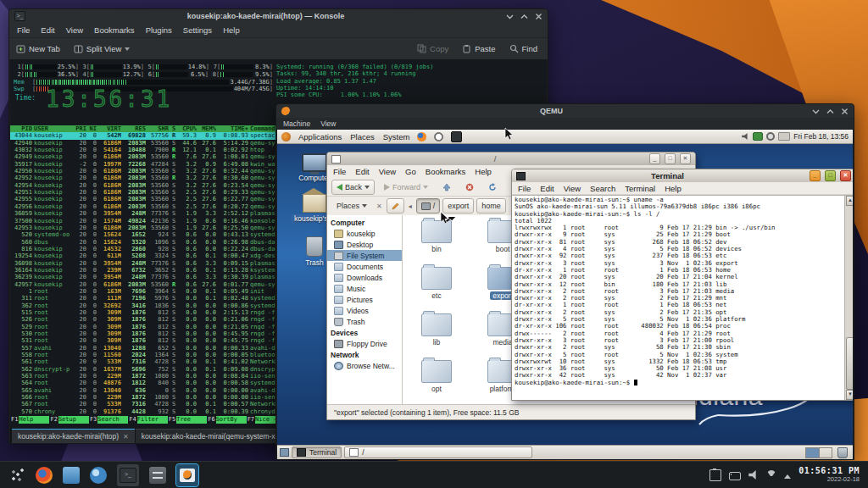 The image size is (868, 488). I want to click on sidebar-item-documents: Documents, so click(364, 266).